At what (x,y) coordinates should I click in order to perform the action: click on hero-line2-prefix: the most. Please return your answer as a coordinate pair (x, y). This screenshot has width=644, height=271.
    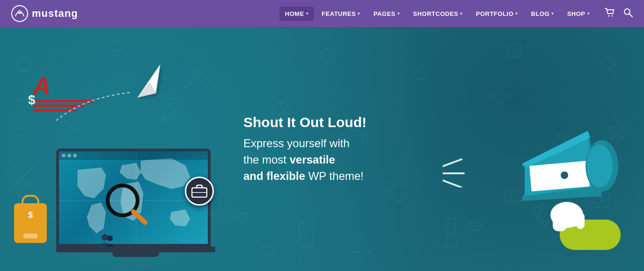
    Looking at the image, I should click on (267, 160).